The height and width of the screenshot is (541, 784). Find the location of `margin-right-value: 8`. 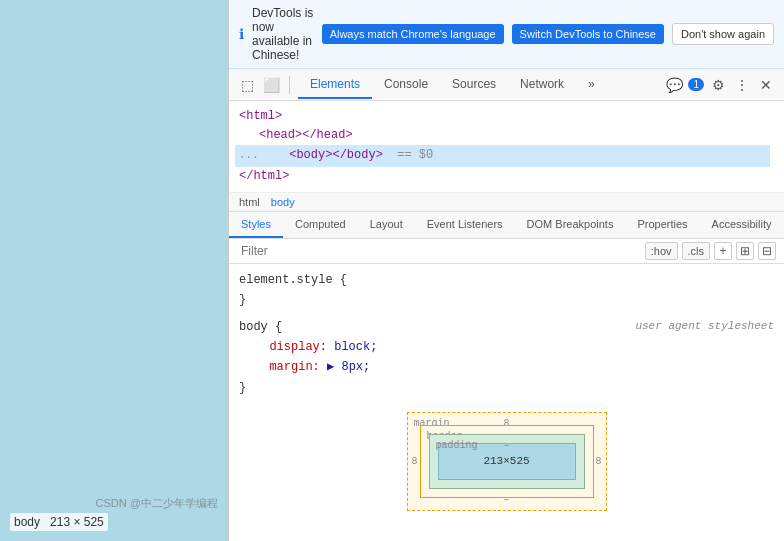

margin-right-value: 8 is located at coordinates (598, 462).